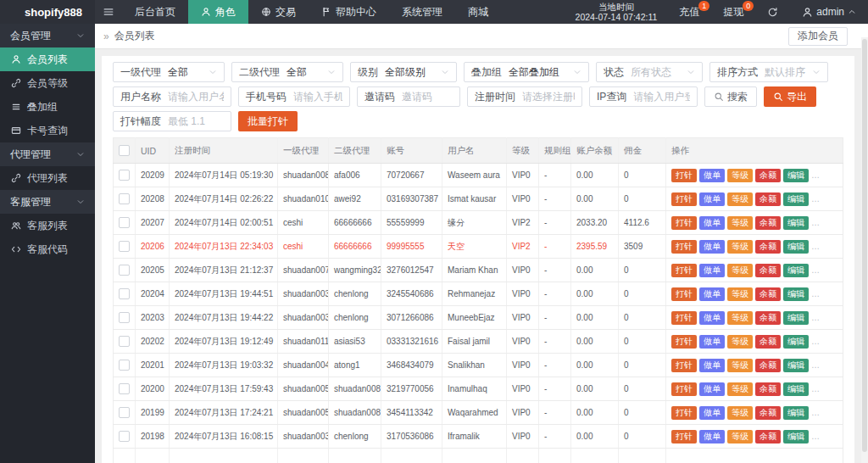 Image resolution: width=868 pixels, height=463 pixels. I want to click on filter-level-select: 级别全部级别, so click(403, 72).